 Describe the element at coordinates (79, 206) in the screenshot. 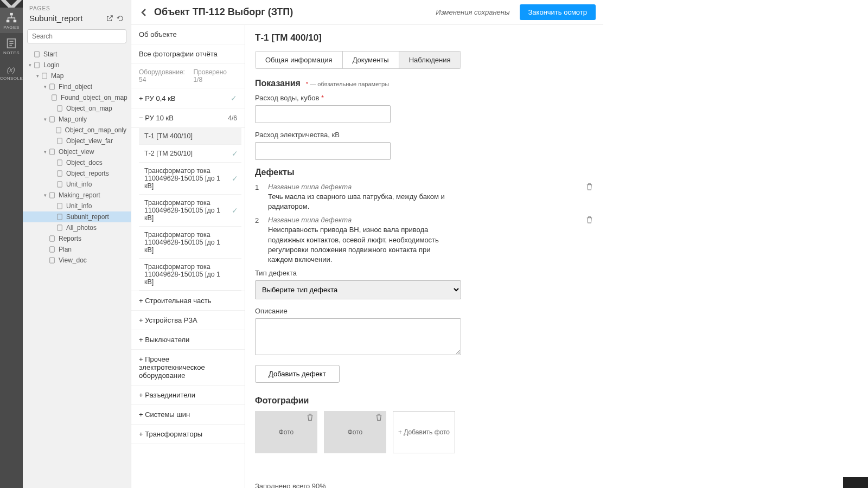

I see `tree-item-label: Unit_info` at that location.